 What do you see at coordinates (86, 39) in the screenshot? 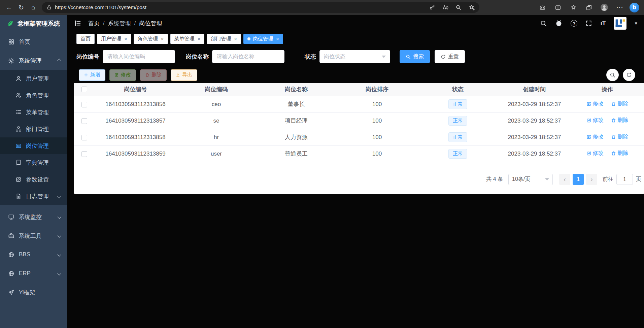
I see `tab-home: 首页` at bounding box center [86, 39].